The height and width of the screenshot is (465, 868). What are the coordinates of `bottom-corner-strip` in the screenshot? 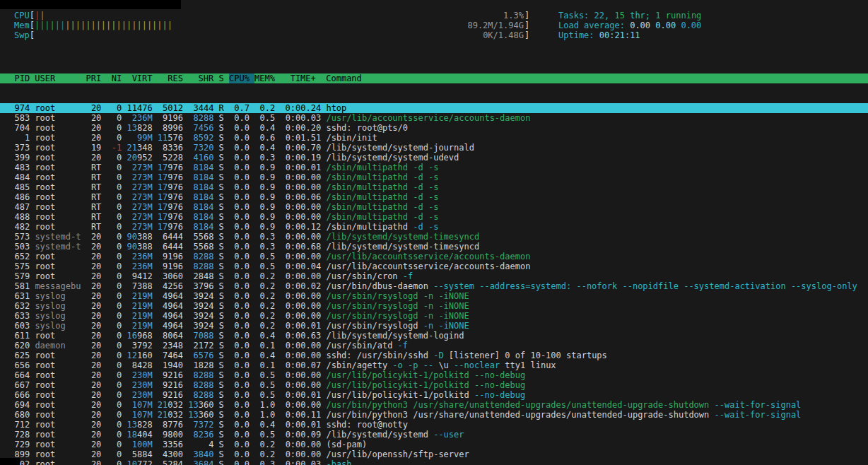 It's located at (10, 461).